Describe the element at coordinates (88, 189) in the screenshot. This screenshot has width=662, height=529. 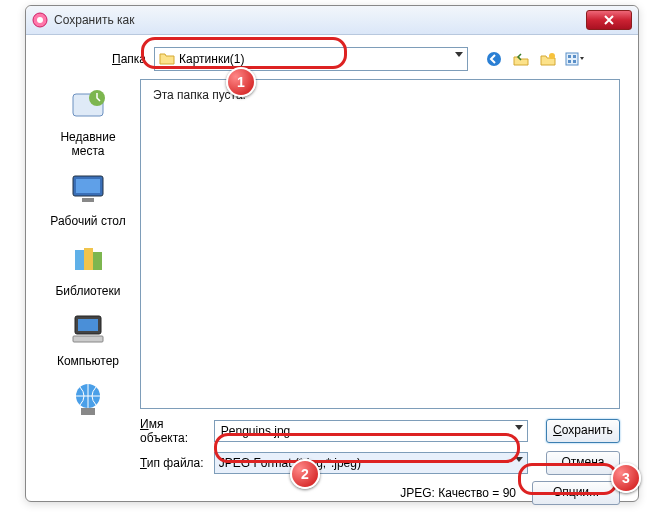
I see `desktop-icon` at that location.